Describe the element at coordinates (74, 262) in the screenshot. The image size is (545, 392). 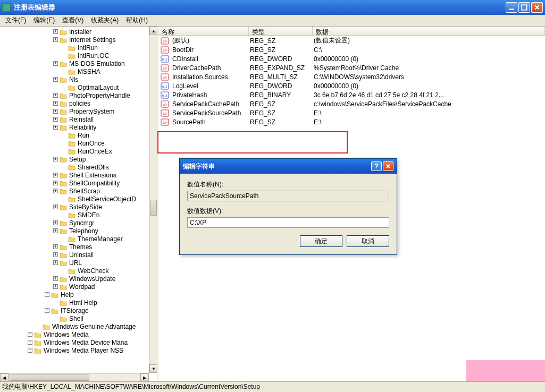
I see `tree-item: +URL` at that location.